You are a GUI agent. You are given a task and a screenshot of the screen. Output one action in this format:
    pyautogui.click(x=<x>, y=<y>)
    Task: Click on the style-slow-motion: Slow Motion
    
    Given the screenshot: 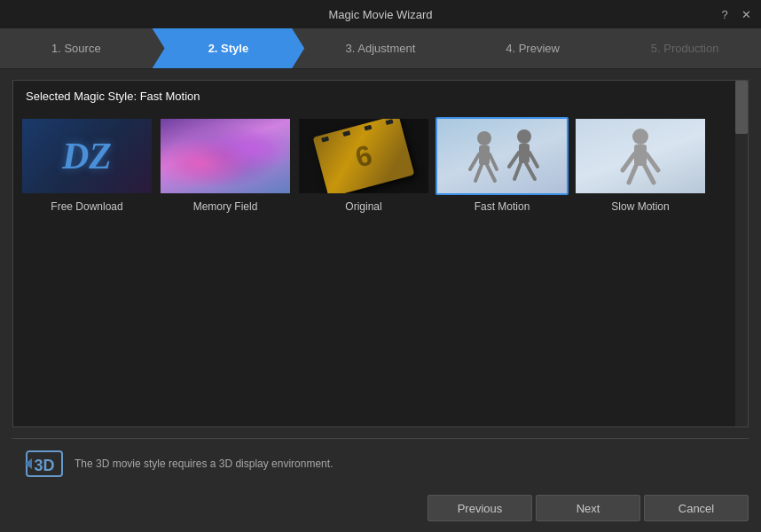 What is the action you would take?
    pyautogui.click(x=640, y=165)
    